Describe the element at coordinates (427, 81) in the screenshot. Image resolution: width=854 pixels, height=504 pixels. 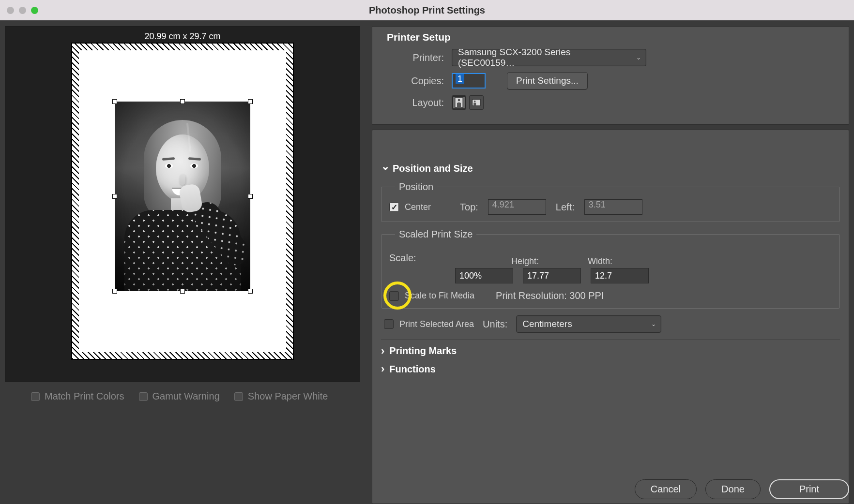
I see `copies-label: Copies:` at that location.